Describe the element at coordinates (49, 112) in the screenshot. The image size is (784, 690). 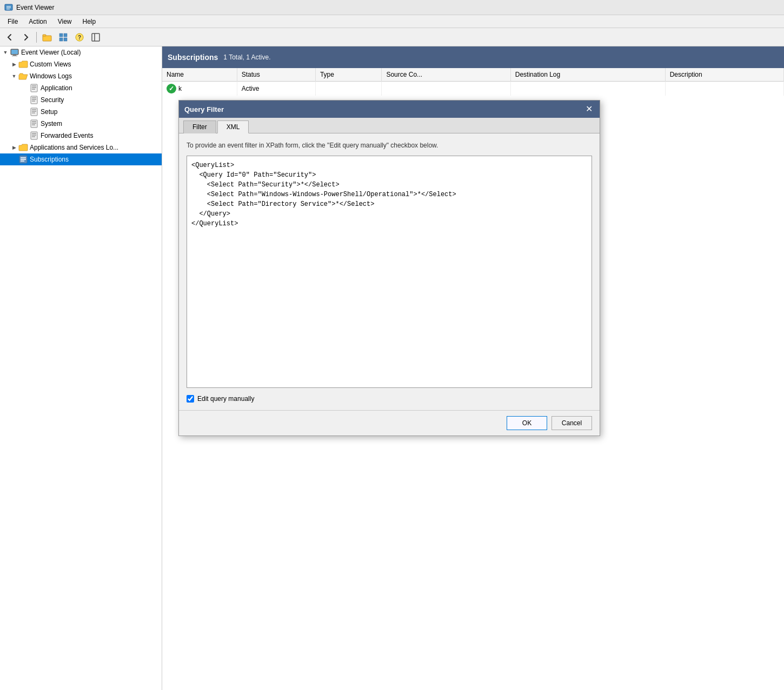
I see `sidebar-item-setup-label: Setup` at that location.